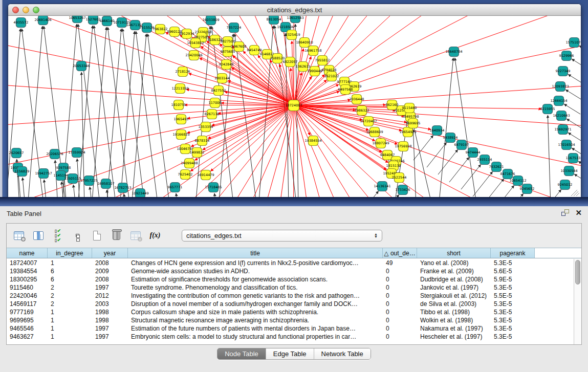 The image size is (588, 372). What do you see at coordinates (295, 19) in the screenshot?
I see `graph-node: 11612543` at bounding box center [295, 19].